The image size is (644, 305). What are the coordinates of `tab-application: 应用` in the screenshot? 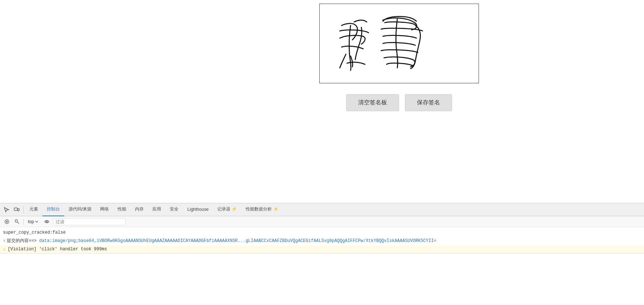 It's located at (157, 210).